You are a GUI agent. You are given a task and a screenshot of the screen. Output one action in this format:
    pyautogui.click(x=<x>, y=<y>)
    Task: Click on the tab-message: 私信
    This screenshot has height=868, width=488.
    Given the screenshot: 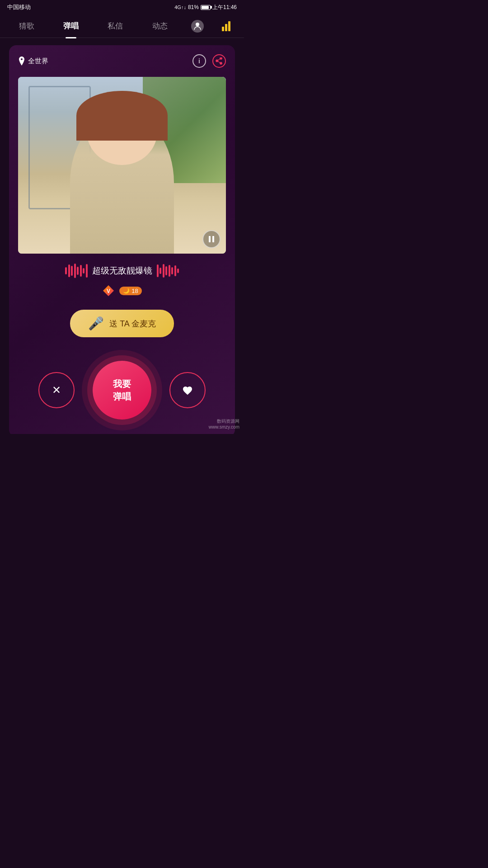 What is the action you would take?
    pyautogui.click(x=115, y=26)
    